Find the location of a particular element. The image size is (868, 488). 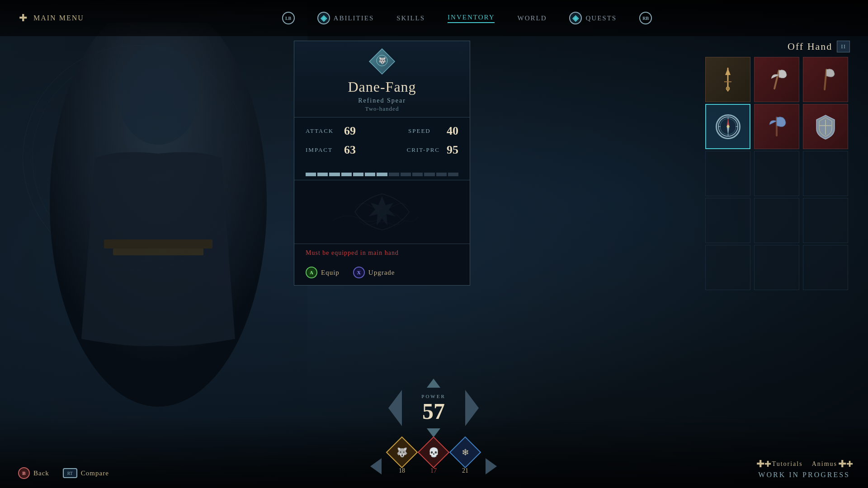

panel-title-text: Off Hand is located at coordinates (810, 47).